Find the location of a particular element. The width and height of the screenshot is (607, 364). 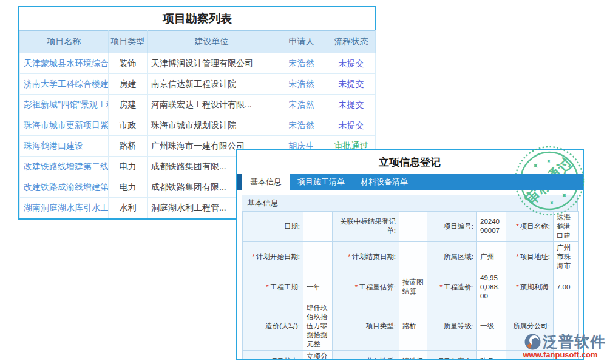

survey-table-header-row: 项目名称项目类型建设单位申请人流程状态 is located at coordinates (198, 42).